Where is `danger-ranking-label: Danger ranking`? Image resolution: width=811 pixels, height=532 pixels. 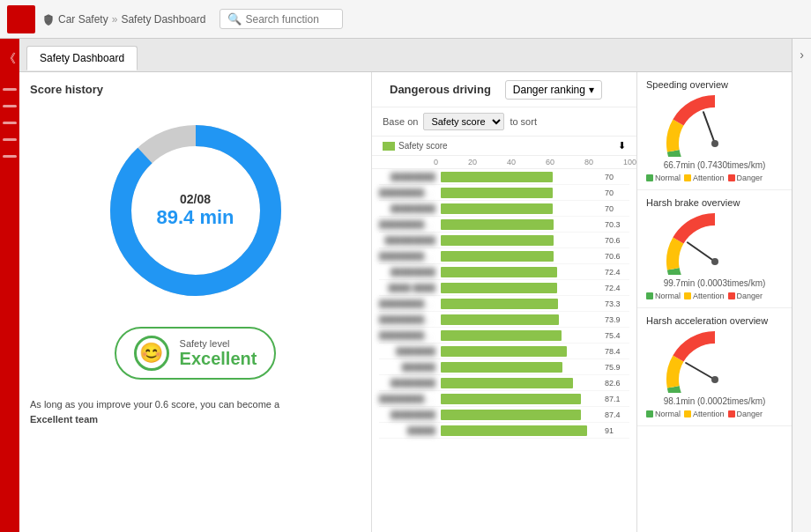 danger-ranking-label: Danger ranking is located at coordinates (549, 90).